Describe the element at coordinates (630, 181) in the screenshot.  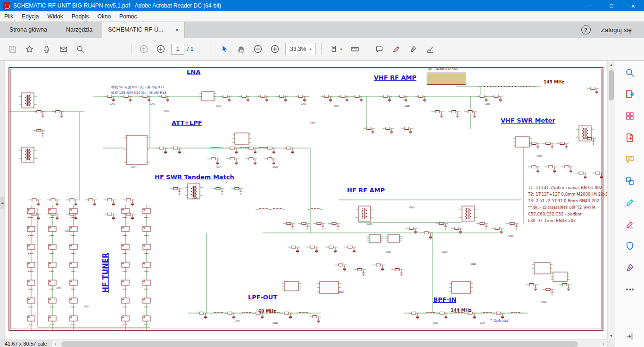
I see `combine-files-icon` at that location.